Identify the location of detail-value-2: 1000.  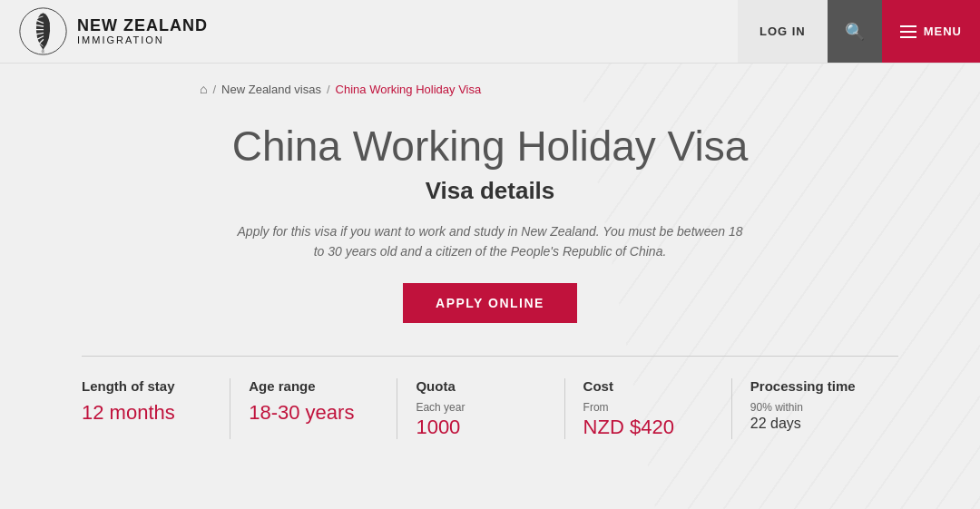
(481, 427).